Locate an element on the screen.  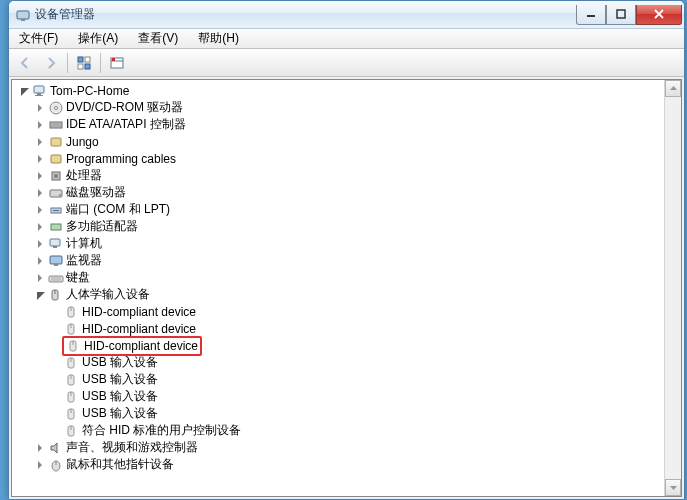
tree-category: Jungo is located at coordinates (346, 142).